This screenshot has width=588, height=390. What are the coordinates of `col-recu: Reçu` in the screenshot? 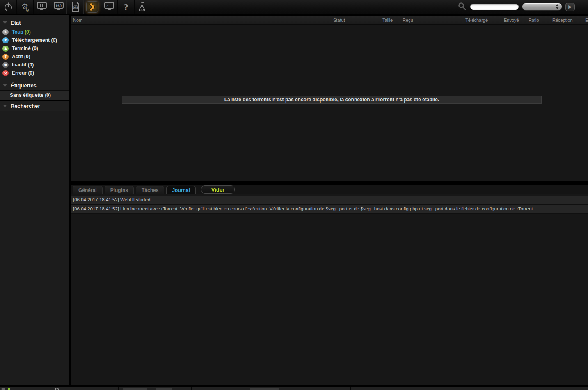 It's located at (408, 20).